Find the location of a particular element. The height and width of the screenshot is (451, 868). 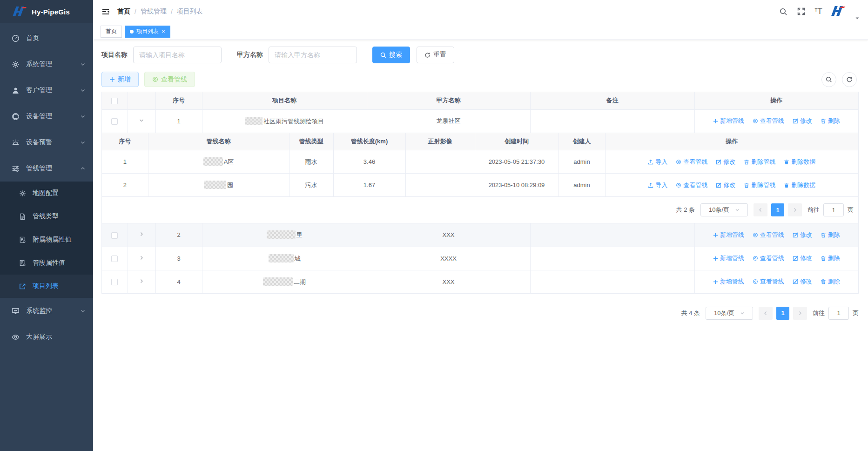

subcol-created: 创建时间 is located at coordinates (517, 141).